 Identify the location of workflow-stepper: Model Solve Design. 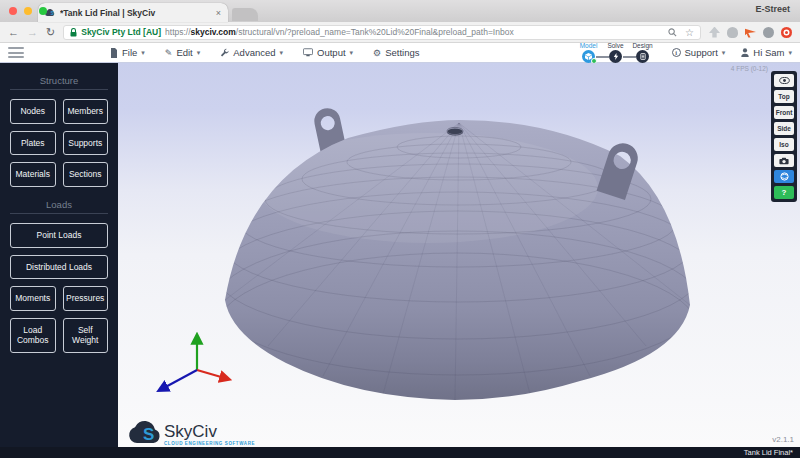
(616, 52).